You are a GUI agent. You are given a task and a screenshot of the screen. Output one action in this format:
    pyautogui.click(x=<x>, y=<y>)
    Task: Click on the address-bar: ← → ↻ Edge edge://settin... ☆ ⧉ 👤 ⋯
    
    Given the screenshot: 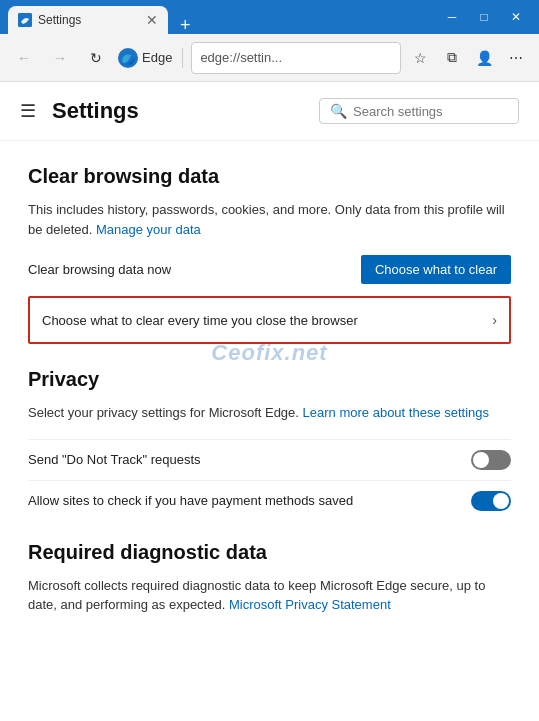 What is the action you would take?
    pyautogui.click(x=270, y=58)
    